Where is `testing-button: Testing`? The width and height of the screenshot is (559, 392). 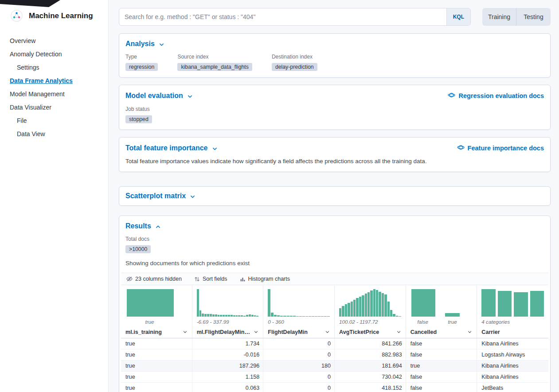
testing-button: Testing is located at coordinates (534, 17).